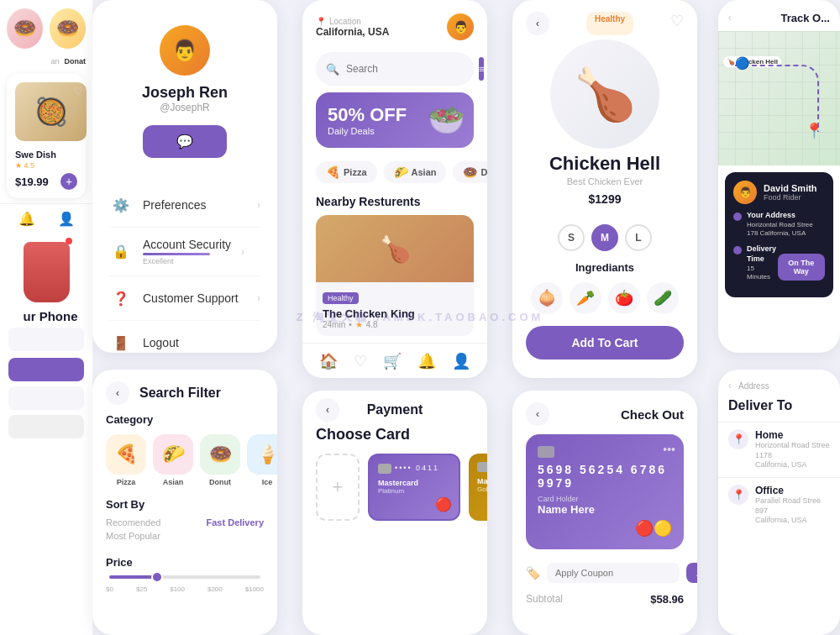 This screenshot has height=635, width=840. Describe the element at coordinates (395, 410) in the screenshot. I see `payment-title: Payment` at that location.